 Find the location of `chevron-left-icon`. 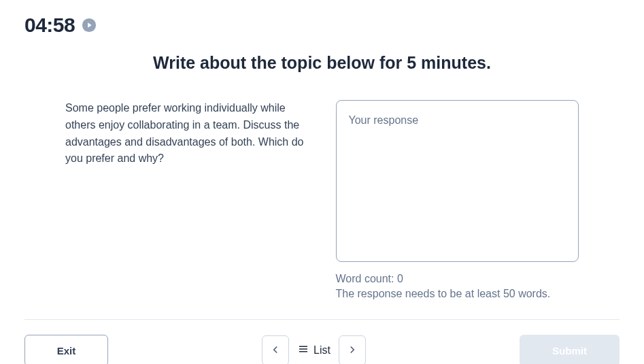

chevron-left-icon is located at coordinates (275, 351).